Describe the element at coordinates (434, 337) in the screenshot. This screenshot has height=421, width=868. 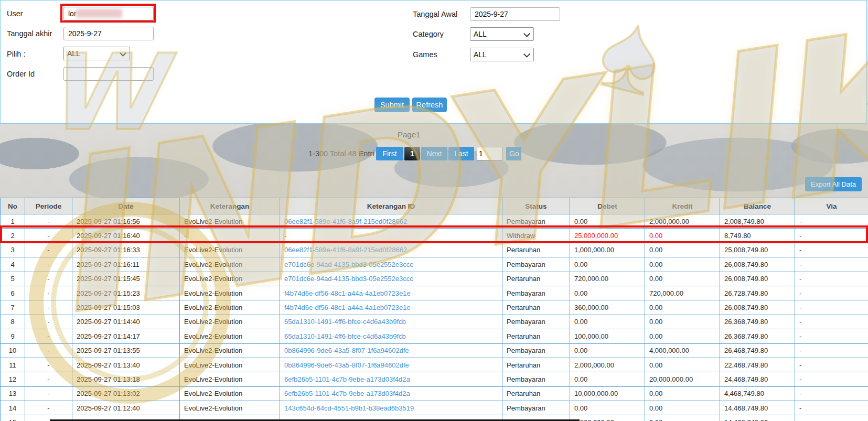
I see `table-row: 9-2025-09-27 01:14:17EvoLive2-Evolution6…` at that location.